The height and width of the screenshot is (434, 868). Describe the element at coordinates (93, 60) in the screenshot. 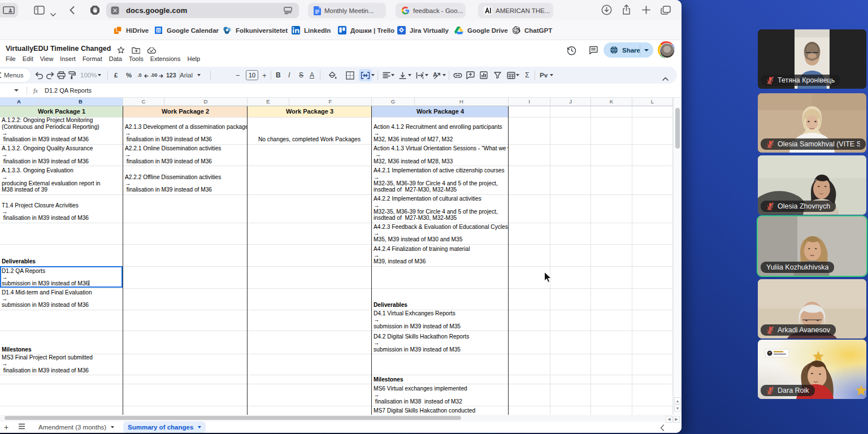

I see `menu-format: Format` at that location.